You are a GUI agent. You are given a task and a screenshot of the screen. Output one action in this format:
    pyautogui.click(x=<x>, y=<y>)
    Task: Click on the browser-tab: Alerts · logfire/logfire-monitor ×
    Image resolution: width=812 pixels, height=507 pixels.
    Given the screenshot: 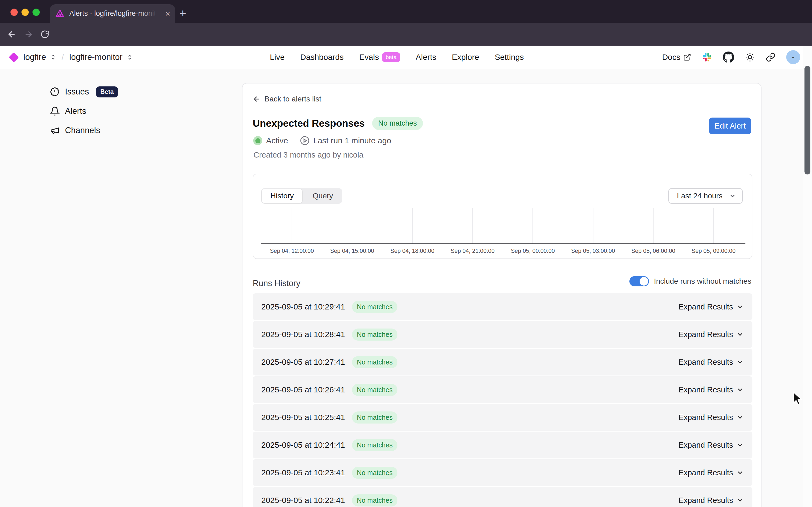 What is the action you would take?
    pyautogui.click(x=113, y=13)
    